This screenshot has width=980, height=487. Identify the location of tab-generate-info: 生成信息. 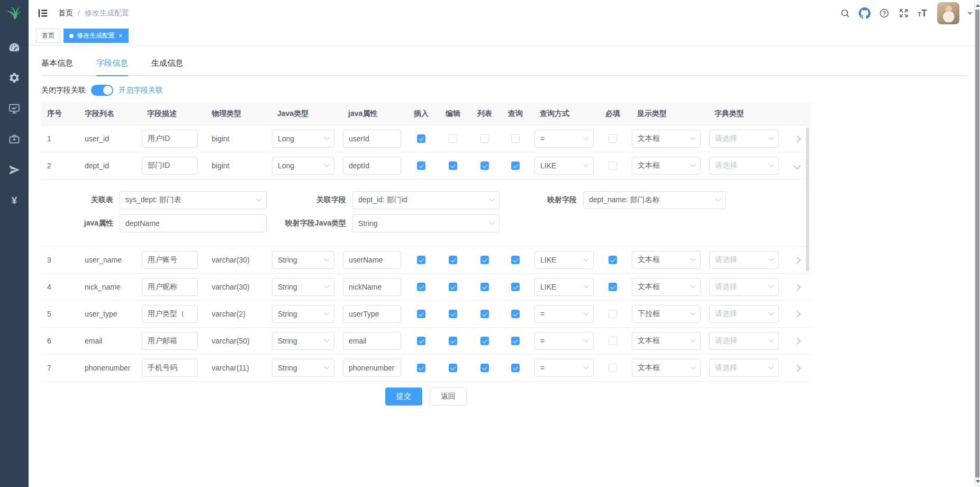
(167, 64).